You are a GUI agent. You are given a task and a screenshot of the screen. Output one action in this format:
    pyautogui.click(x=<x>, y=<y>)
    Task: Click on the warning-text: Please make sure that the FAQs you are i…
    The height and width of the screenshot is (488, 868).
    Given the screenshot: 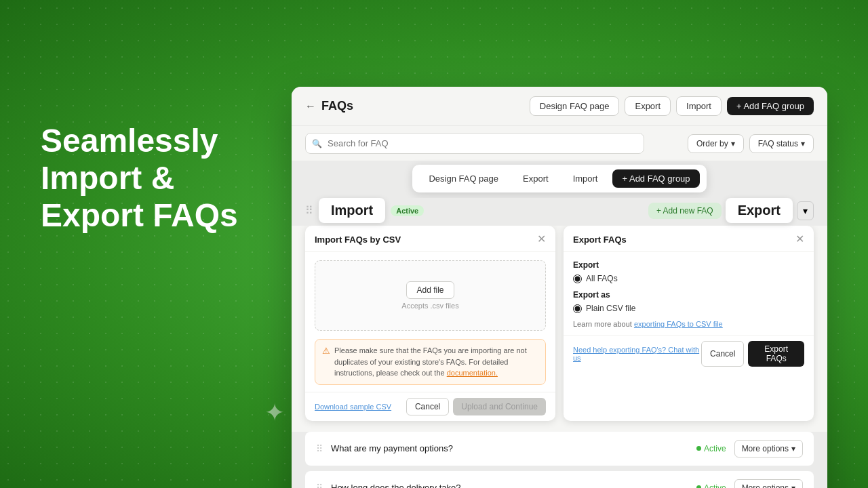 What is the action you would take?
    pyautogui.click(x=437, y=362)
    